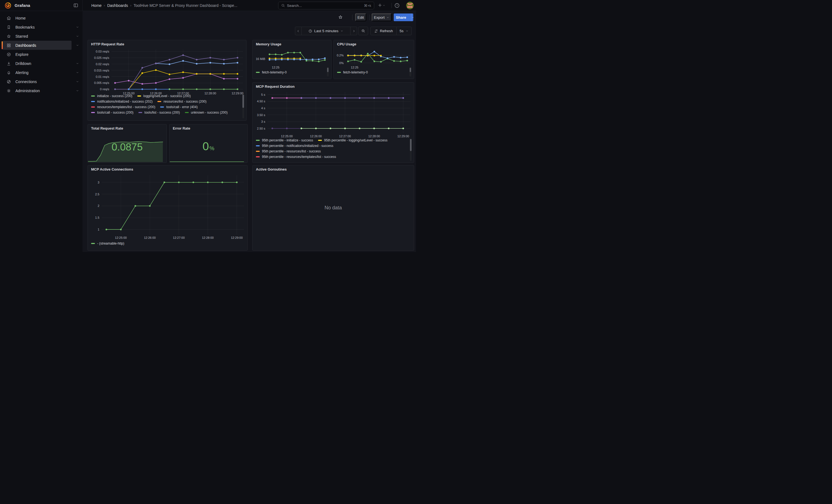 The height and width of the screenshot is (504, 832). Describe the element at coordinates (326, 5) in the screenshot. I see `search-input: Search... ⌘+k` at that location.